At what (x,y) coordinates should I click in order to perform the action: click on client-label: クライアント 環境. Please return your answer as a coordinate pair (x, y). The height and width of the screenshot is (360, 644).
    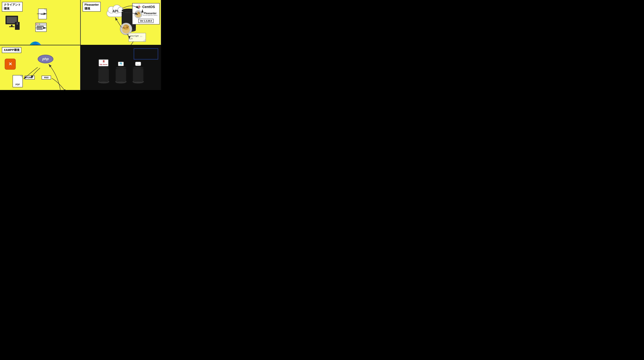
    Looking at the image, I should click on (12, 7).